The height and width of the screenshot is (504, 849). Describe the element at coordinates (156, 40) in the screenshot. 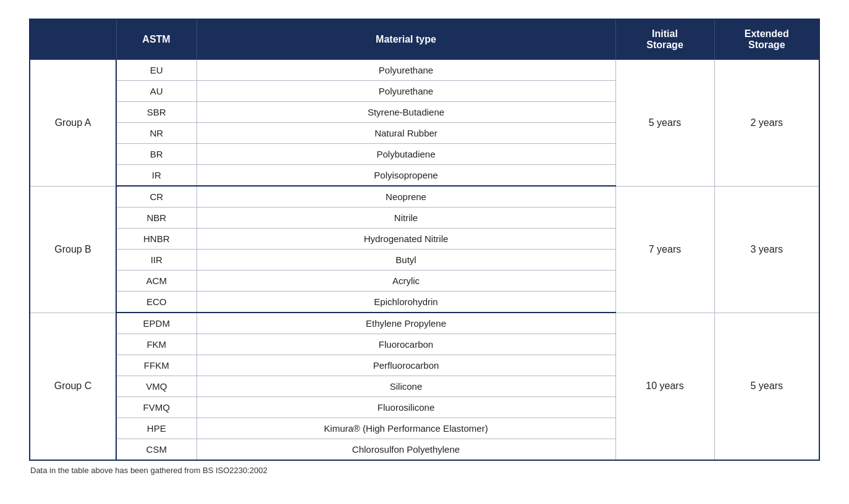

I see `header-astm: ASTM` at that location.